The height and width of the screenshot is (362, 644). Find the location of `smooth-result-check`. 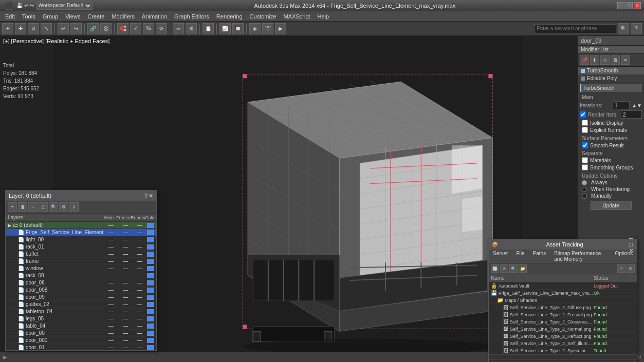

smooth-result-check is located at coordinates (585, 145).